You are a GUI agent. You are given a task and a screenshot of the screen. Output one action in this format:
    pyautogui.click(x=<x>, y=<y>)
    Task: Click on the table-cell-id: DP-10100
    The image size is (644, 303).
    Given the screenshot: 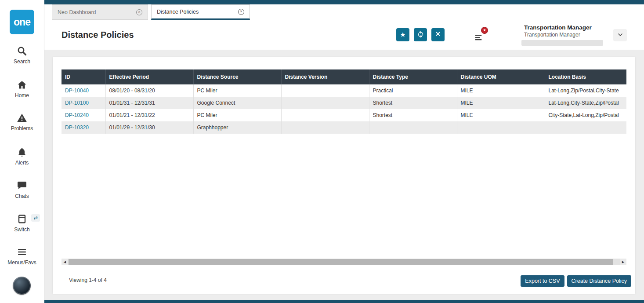 What is the action you would take?
    pyautogui.click(x=83, y=103)
    